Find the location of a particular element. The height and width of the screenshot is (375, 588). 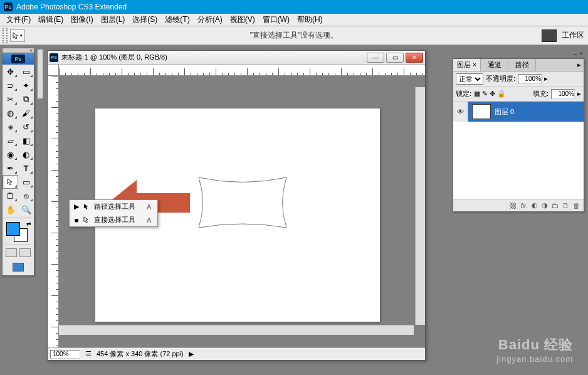

shape-tool: ▭ is located at coordinates (26, 182).